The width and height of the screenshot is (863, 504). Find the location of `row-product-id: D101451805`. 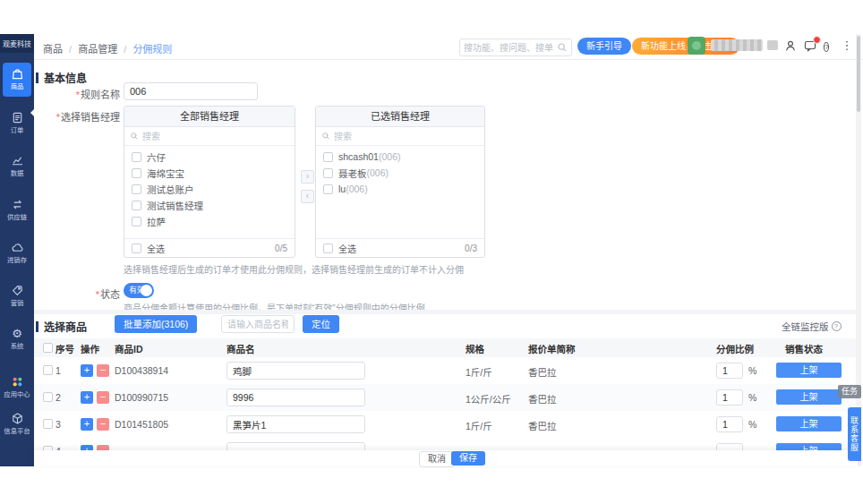

row-product-id: D101451805 is located at coordinates (141, 424).